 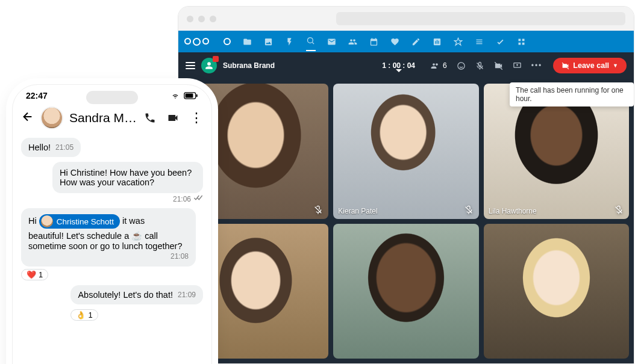 I want to click on tasks-check-icon, so click(x=500, y=42).